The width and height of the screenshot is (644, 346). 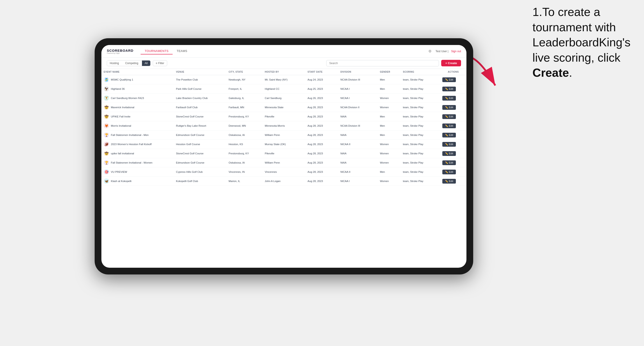 I want to click on cell-division: NCAA Division II, so click(x=358, y=107).